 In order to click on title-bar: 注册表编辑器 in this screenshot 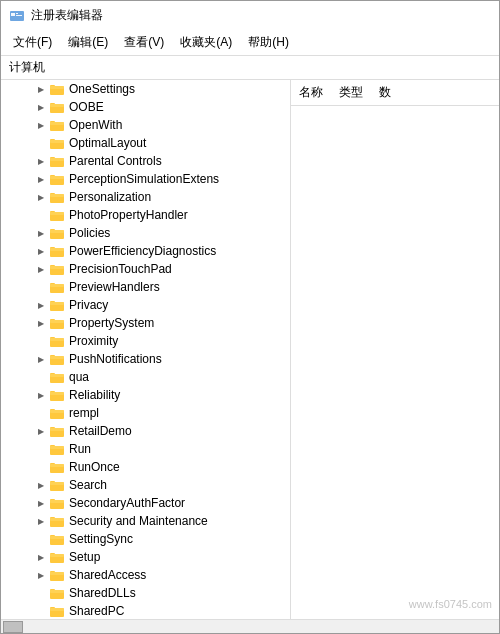, I will do `click(250, 16)`.